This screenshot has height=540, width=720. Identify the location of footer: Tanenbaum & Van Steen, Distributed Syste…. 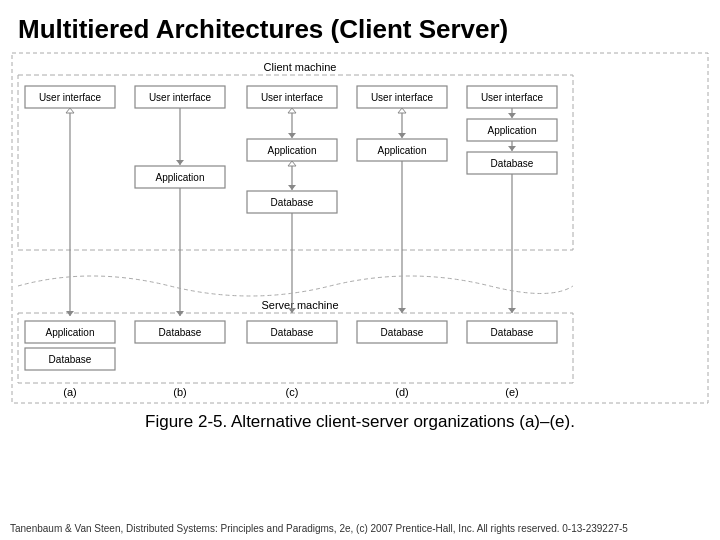
(360, 528).